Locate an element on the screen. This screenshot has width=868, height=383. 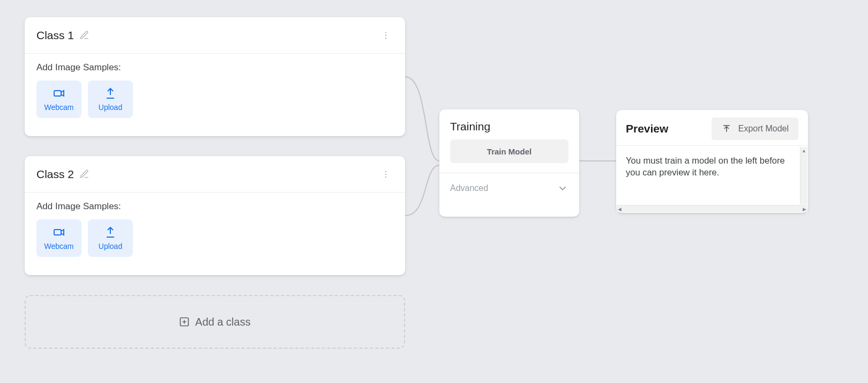
preview-message: You must train a model on the left befor… is located at coordinates (712, 179).